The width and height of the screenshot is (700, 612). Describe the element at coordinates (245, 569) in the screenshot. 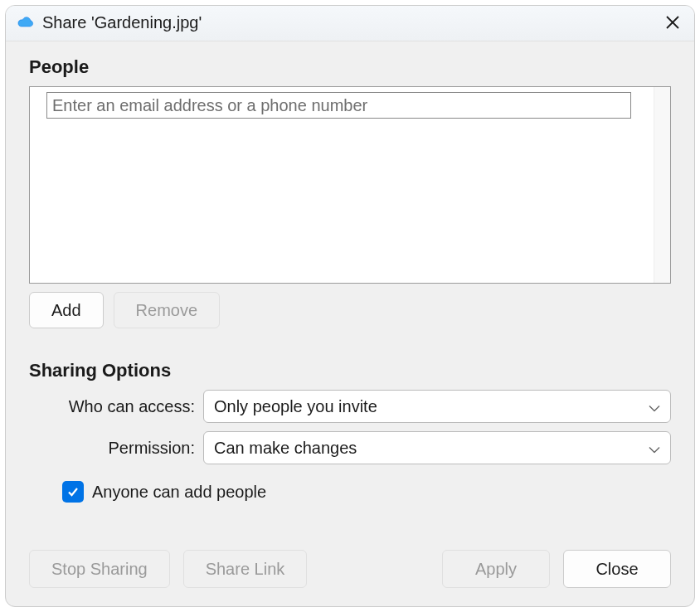

I see `share-link-button: Share Link` at that location.